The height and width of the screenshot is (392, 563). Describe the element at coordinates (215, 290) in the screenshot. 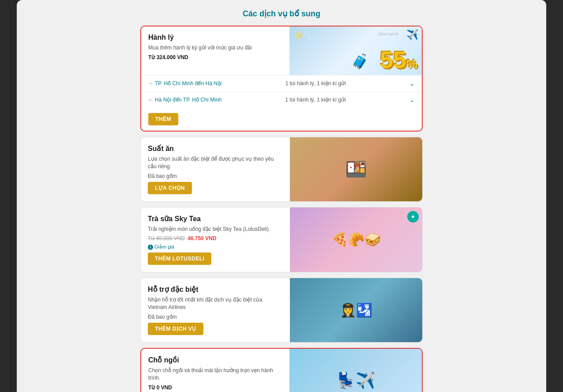

I see `support-title: Hỗ trợ đặc biệt` at that location.